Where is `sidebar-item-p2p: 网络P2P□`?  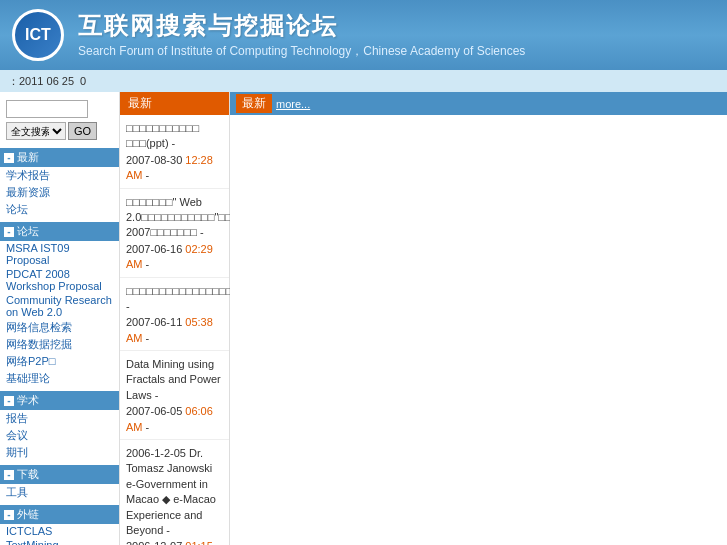 sidebar-item-p2p: 网络P2P□ is located at coordinates (60, 362).